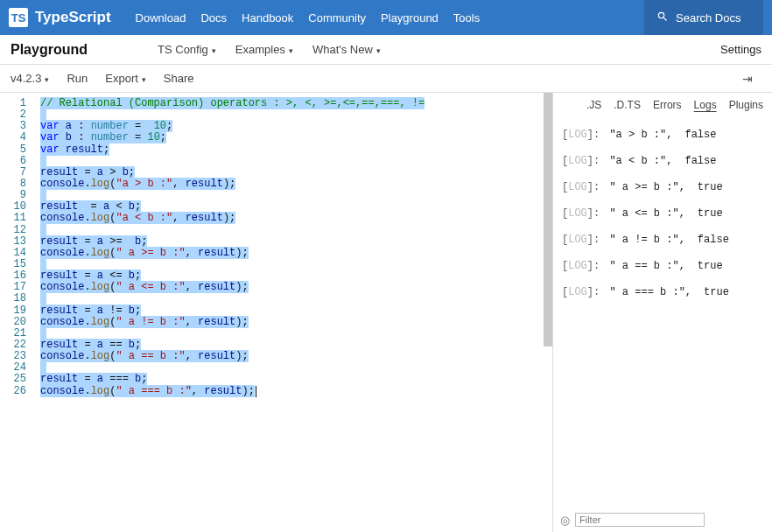  Describe the element at coordinates (705, 105) in the screenshot. I see `tab-logs: Logs` at that location.